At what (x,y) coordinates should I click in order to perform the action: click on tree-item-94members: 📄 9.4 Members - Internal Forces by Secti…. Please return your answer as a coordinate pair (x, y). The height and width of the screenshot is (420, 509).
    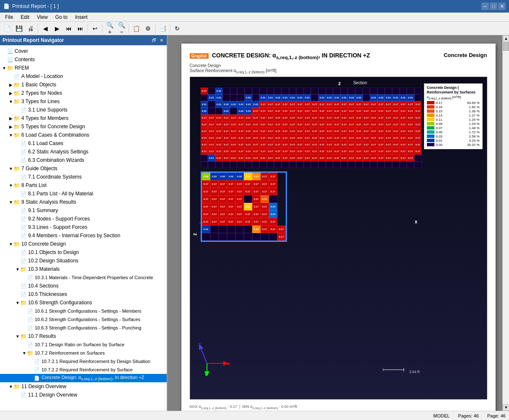
    Looking at the image, I should click on (83, 236).